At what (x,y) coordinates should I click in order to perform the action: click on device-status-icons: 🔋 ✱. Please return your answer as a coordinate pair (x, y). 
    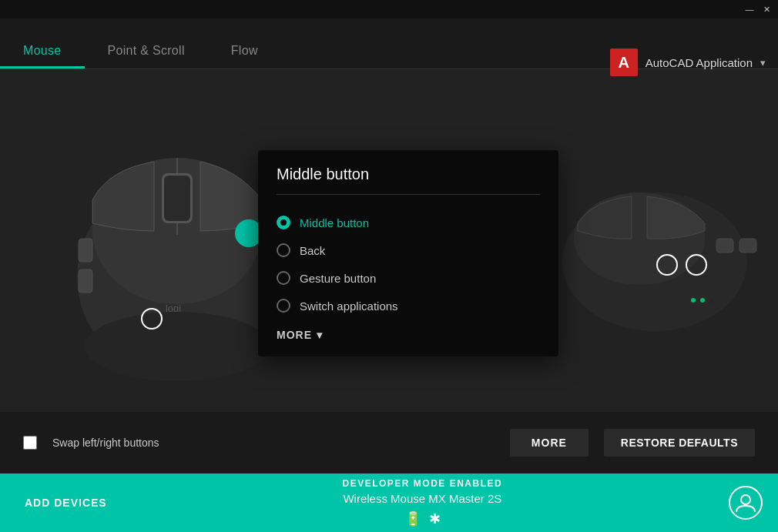
    Looking at the image, I should click on (422, 519).